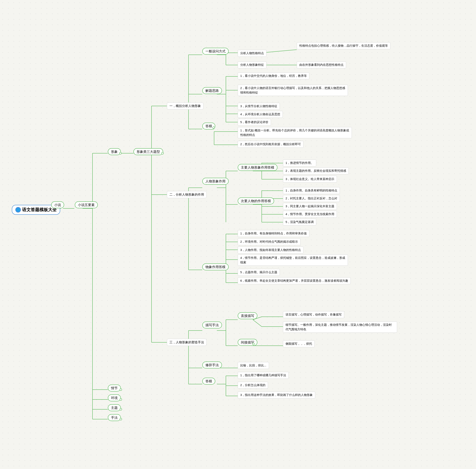 The height and width of the screenshot is (469, 476). I want to click on node-damo3-1: 1，指出用了哪种或哪几种描写手法, so click(263, 375).